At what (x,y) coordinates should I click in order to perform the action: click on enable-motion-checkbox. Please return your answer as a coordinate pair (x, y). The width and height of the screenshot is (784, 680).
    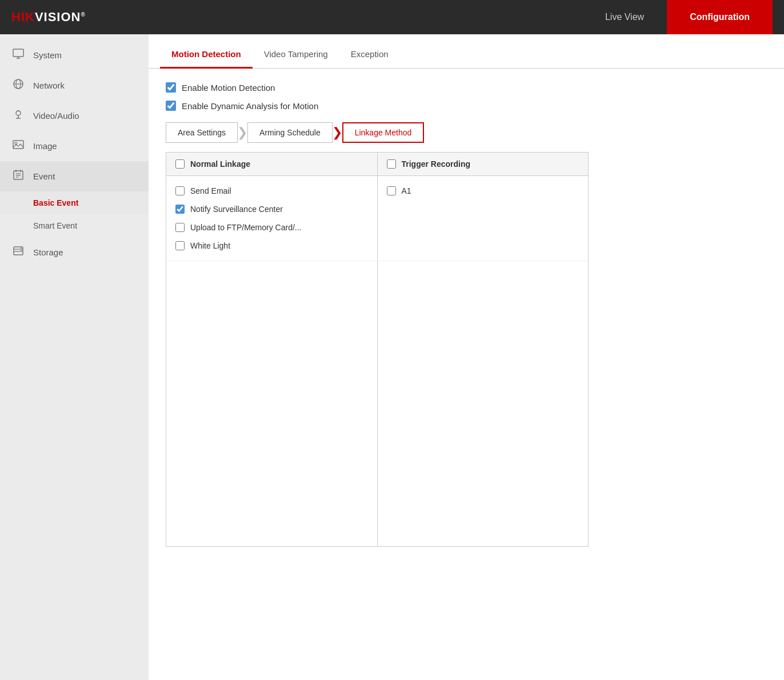
    Looking at the image, I should click on (171, 87).